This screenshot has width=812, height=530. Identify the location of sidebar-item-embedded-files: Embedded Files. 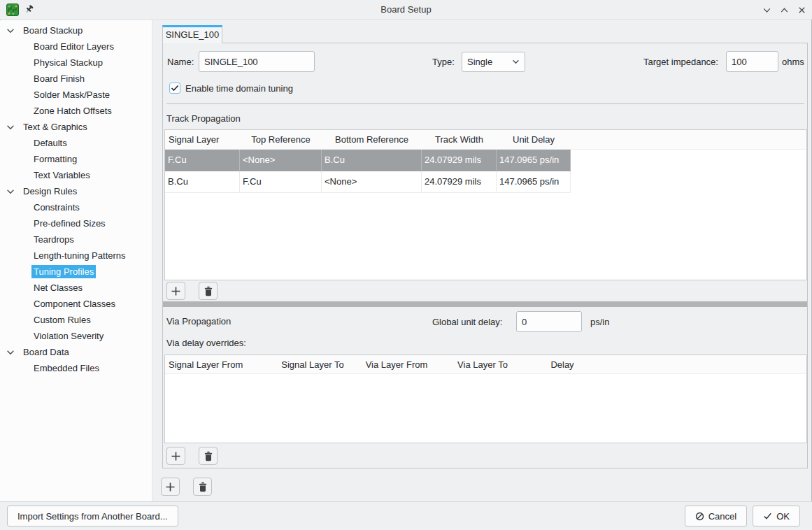
(76, 368).